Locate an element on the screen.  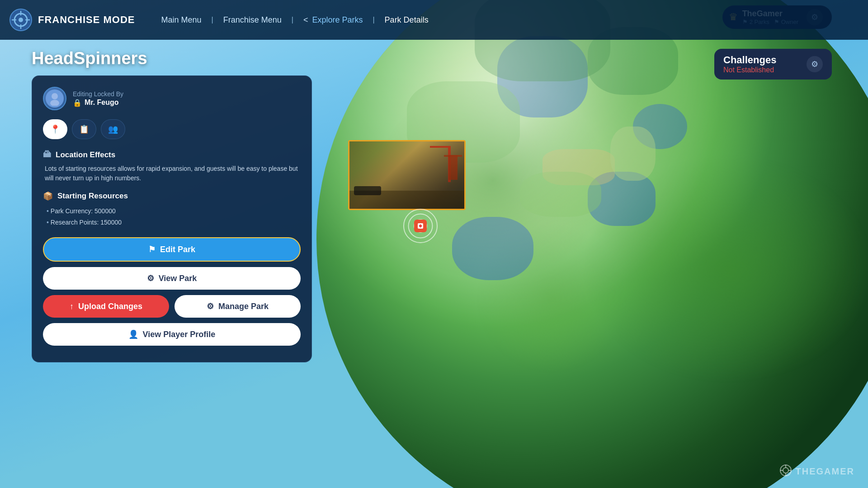
view-player-profile-button: 👤 View Player Profile is located at coordinates (172, 334).